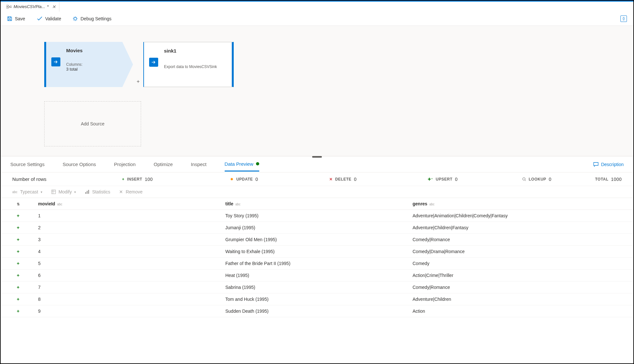 The height and width of the screenshot is (364, 634). What do you see at coordinates (520, 311) in the screenshot?
I see `cell-genres: Action` at bounding box center [520, 311].